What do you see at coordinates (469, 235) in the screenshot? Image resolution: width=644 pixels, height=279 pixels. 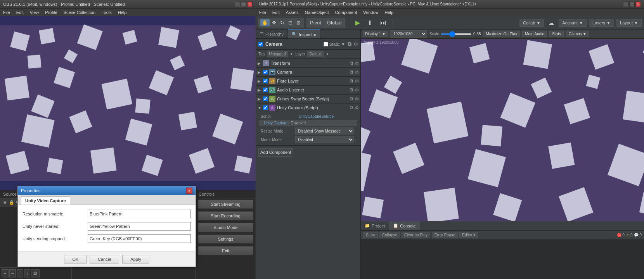 I see `editor-btn: Editor ▾` at bounding box center [469, 235].